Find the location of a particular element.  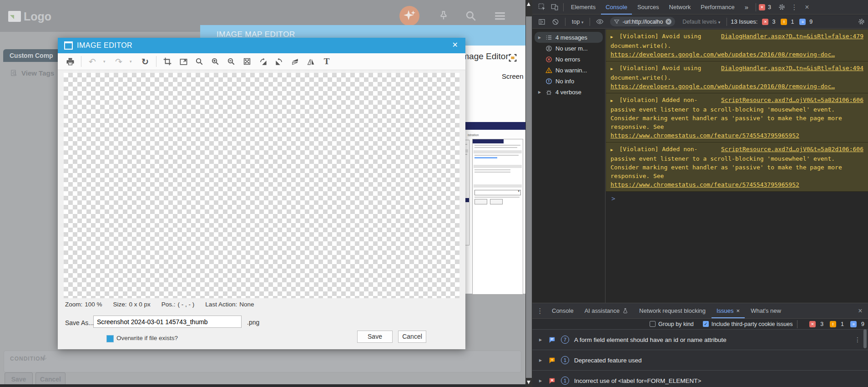

image-editor-titlebar: IMAGE EDITOR ✕ is located at coordinates (262, 46).